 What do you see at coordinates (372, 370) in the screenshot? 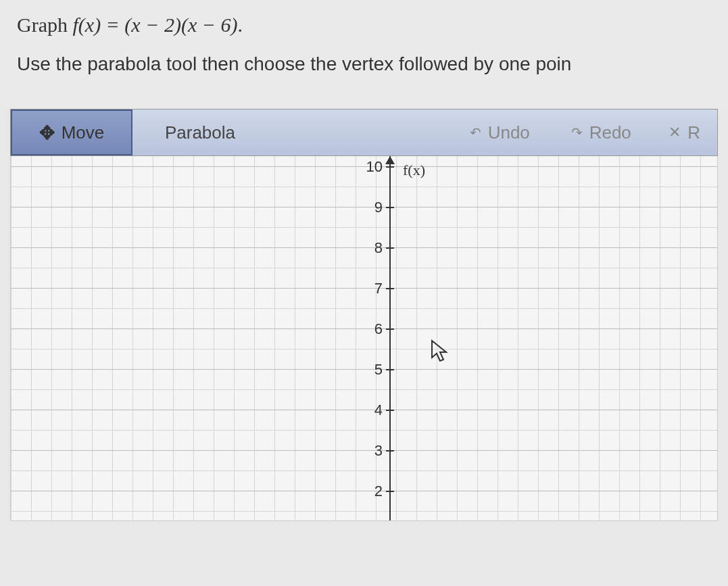
I see `y-tick-label: 5` at bounding box center [372, 370].